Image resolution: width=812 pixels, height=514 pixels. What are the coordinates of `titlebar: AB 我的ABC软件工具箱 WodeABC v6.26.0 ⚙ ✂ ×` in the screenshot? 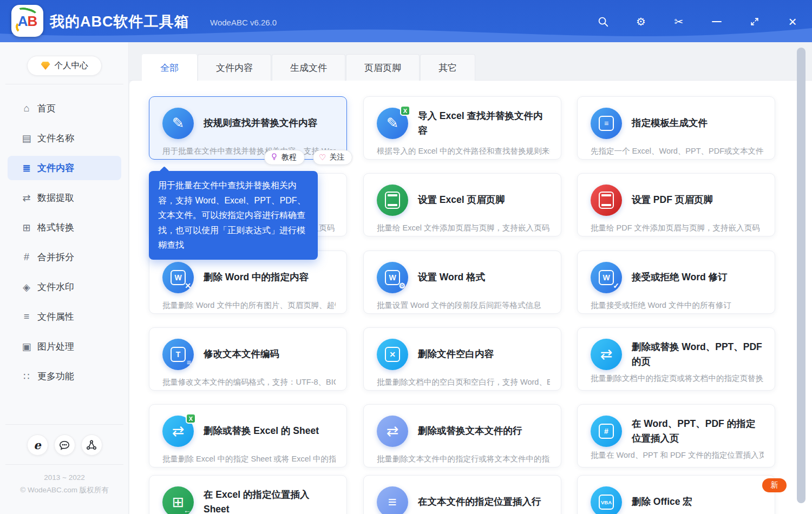 It's located at (406, 21).